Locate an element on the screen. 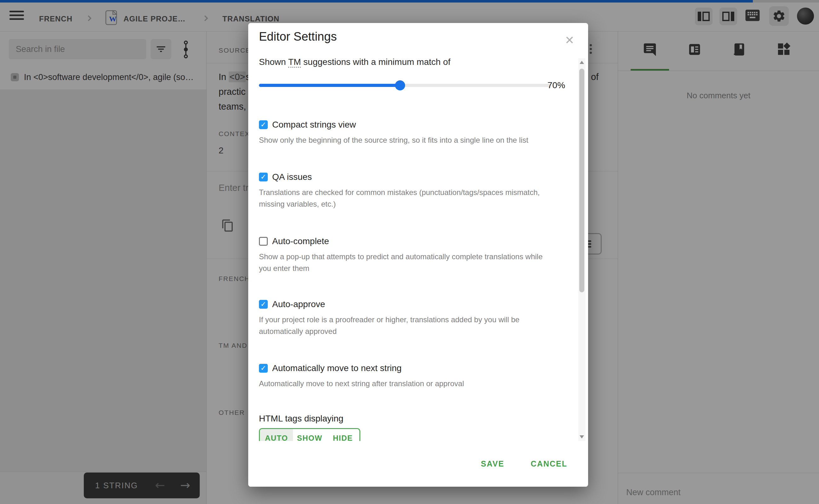  close-icon: ✕ is located at coordinates (569, 40).